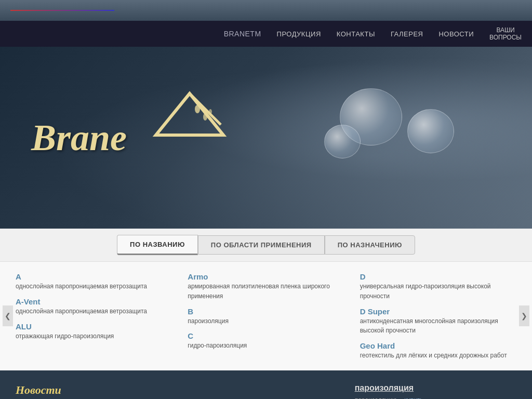 This screenshot has width=532, height=399. I want to click on product-col-2: Armo армированная полиэтиленовая пленка …, so click(266, 316).